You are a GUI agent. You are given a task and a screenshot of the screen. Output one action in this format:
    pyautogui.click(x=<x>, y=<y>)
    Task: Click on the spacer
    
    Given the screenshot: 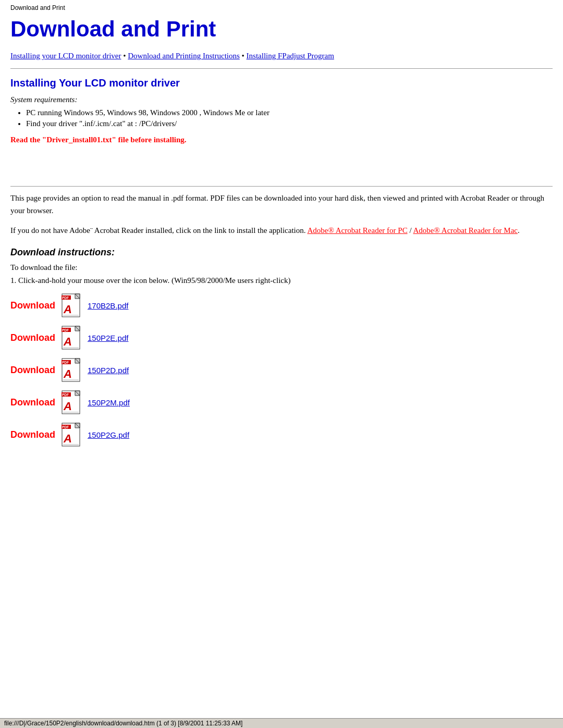 What is the action you would take?
    pyautogui.click(x=282, y=165)
    